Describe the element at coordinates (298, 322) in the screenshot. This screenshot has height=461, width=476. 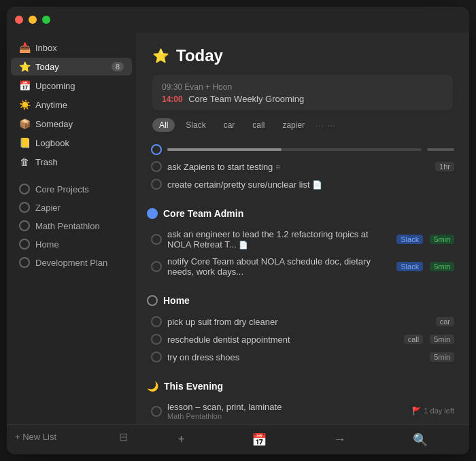
I see `task-text: pick up suit from dry cleaner` at that location.